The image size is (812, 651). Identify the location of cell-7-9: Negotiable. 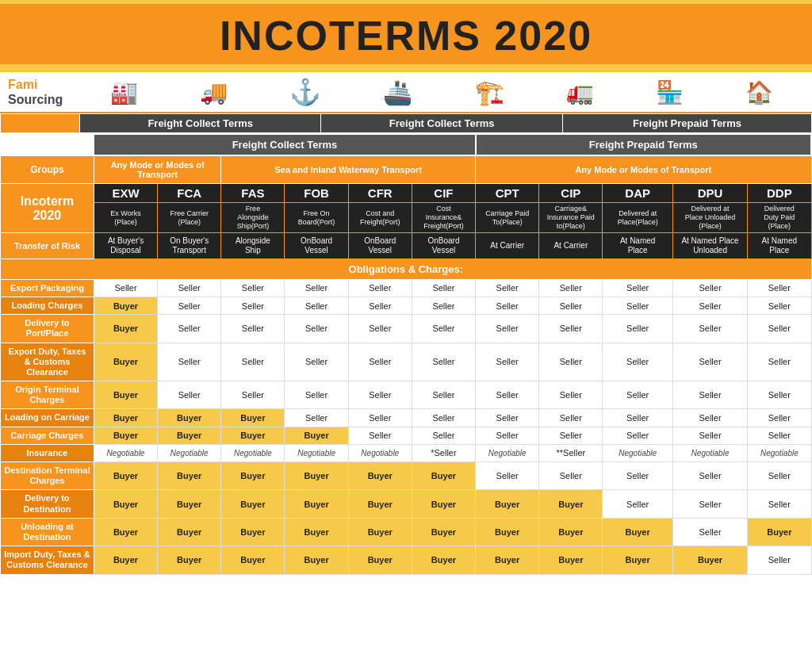
(710, 453).